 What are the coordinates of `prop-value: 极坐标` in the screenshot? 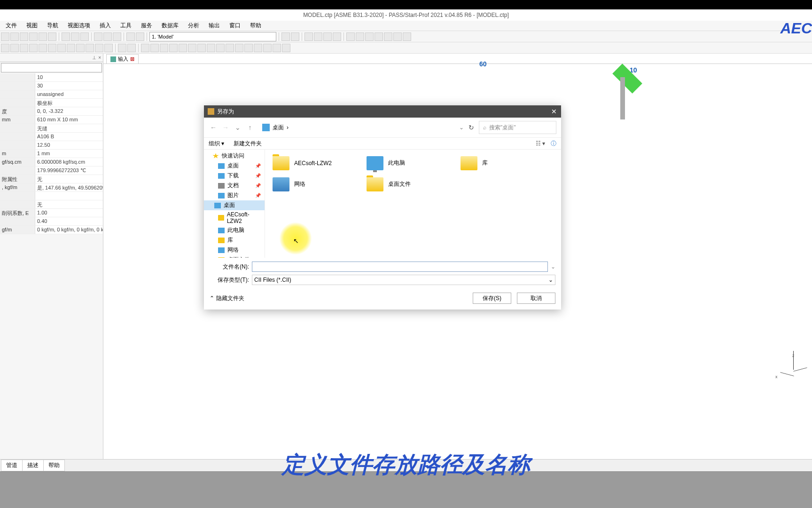 It's located at (69, 103).